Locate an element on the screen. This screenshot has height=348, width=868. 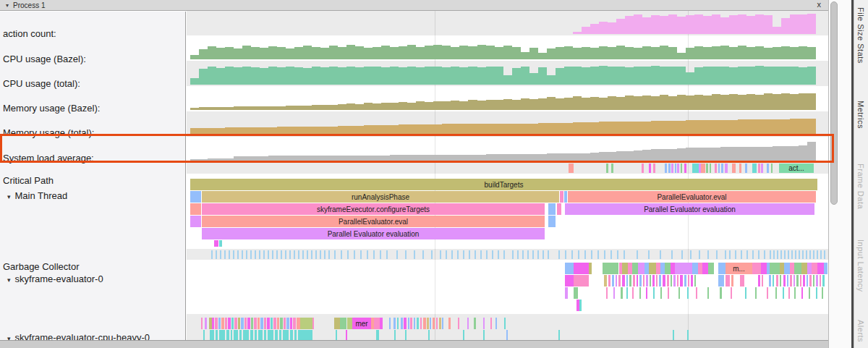
trace-slice: ParallelEvaluator.eval is located at coordinates (692, 197).